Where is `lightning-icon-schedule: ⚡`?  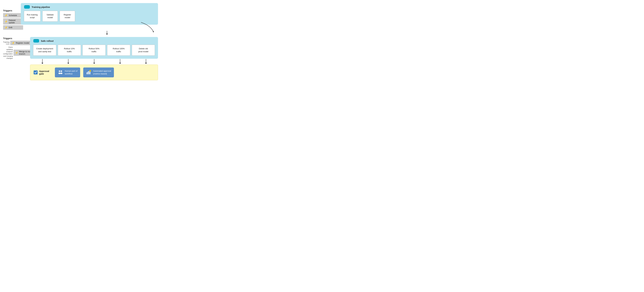
lightning-icon-schedule: ⚡ is located at coordinates (6, 15).